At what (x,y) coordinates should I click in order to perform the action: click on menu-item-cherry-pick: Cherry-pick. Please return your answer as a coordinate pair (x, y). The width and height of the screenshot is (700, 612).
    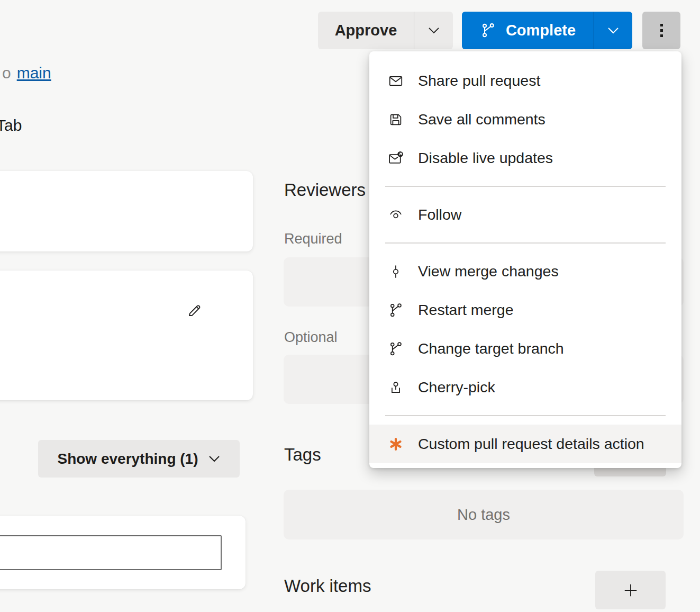
    Looking at the image, I should click on (525, 388).